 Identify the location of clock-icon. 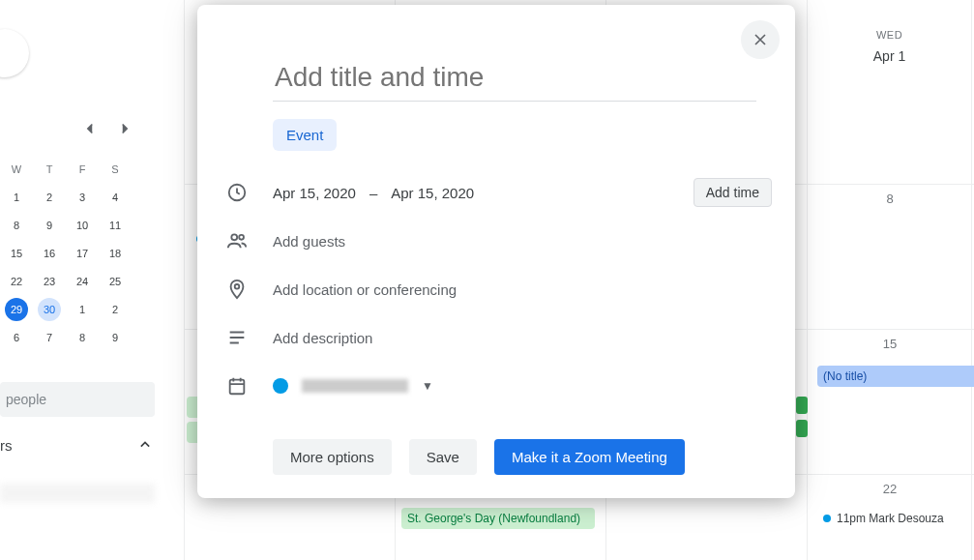
(247, 192).